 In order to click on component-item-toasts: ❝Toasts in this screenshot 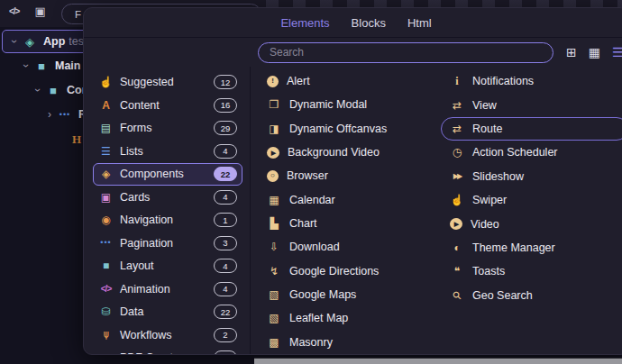, I will do `click(532, 271)`.